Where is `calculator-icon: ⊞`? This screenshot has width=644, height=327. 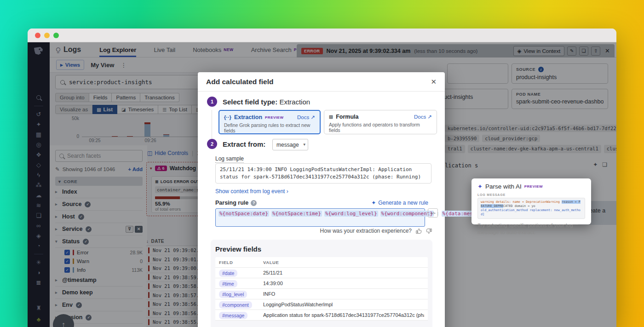
calculator-icon: ⊞ is located at coordinates (331, 117).